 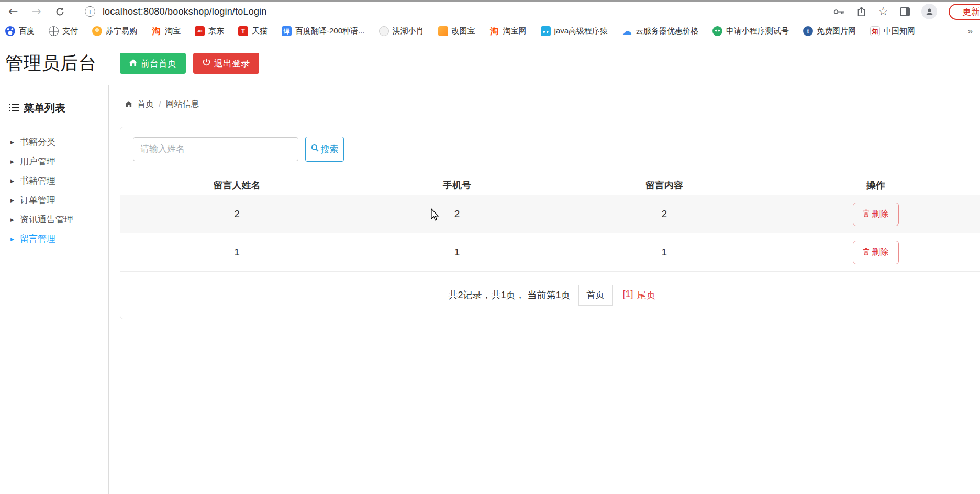 What do you see at coordinates (550, 144) in the screenshot?
I see `search-row: 搜索` at bounding box center [550, 144].